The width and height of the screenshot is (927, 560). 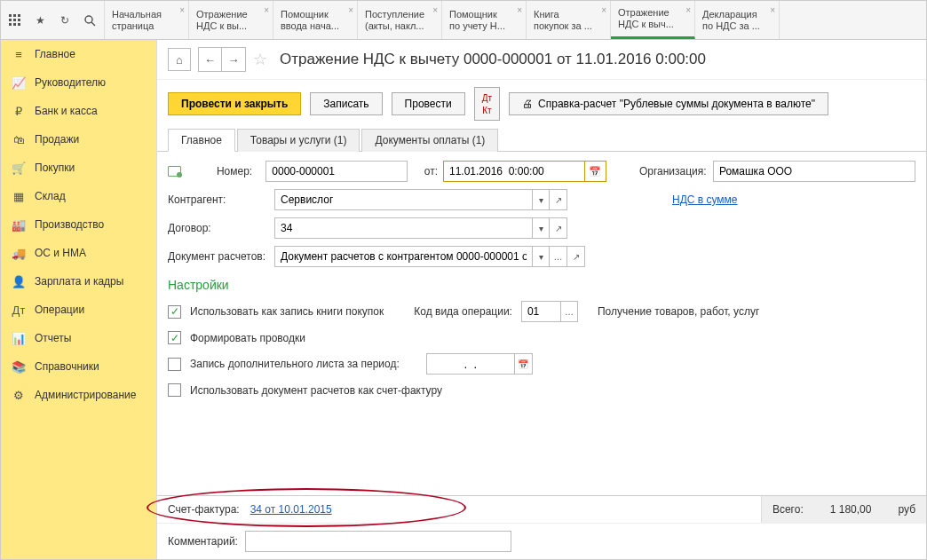 I want to click on window-tab: ОтражениеНДС к вы...×, so click(x=231, y=20).